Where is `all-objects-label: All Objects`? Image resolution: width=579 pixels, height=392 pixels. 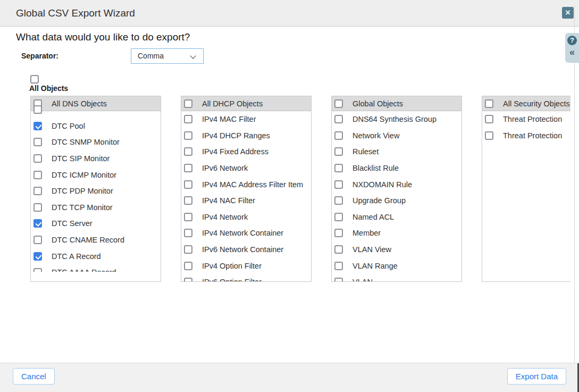 all-objects-label: All Objects is located at coordinates (49, 88).